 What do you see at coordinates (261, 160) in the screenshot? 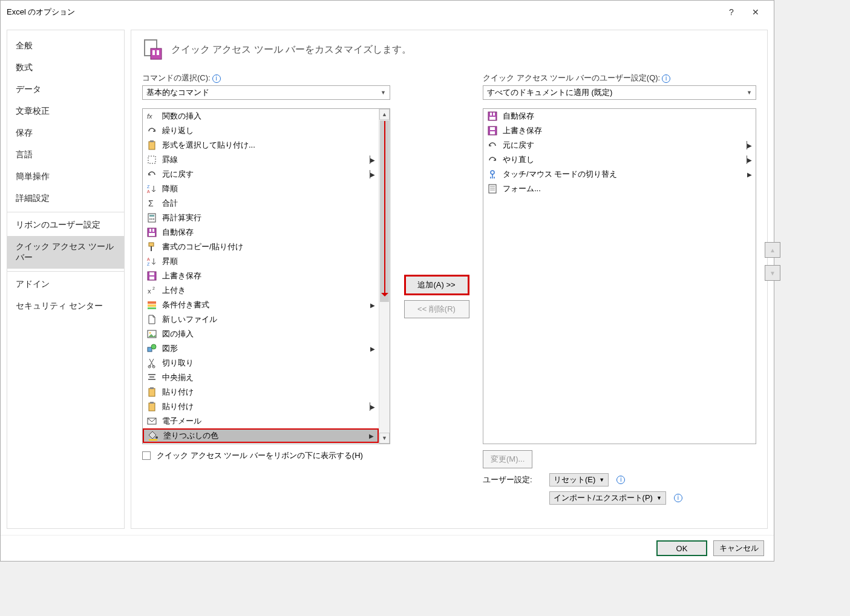
I see `list-item: 罫線▶` at bounding box center [261, 160].